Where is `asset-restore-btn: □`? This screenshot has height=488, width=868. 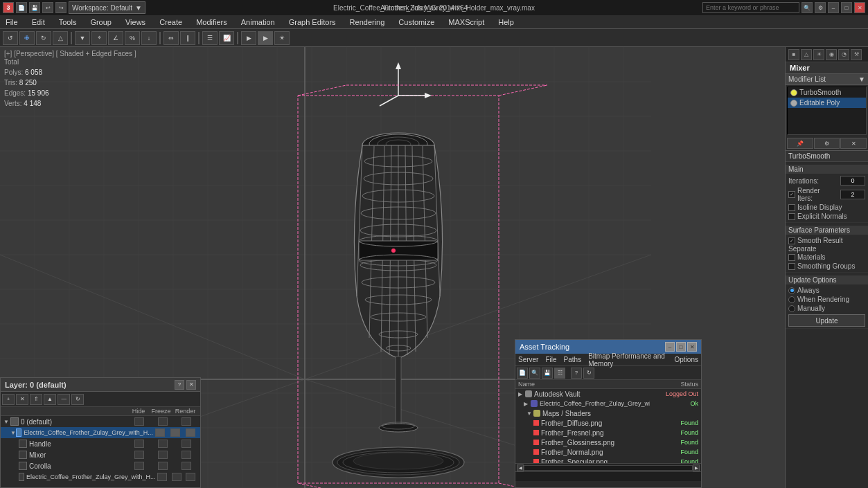
asset-restore-btn: □ is located at coordinates (681, 347).